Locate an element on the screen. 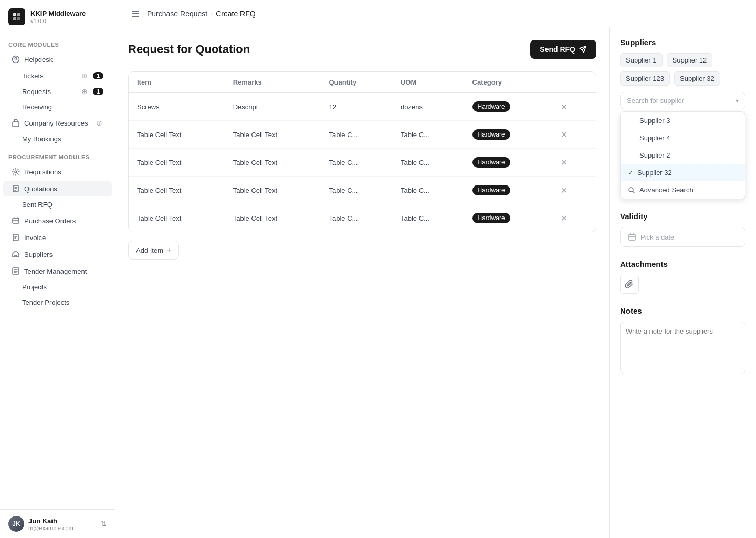 The height and width of the screenshot is (538, 756). supplier-tags: Supplier 1Supplier 12Supplier 123Supplie… is located at coordinates (682, 69).